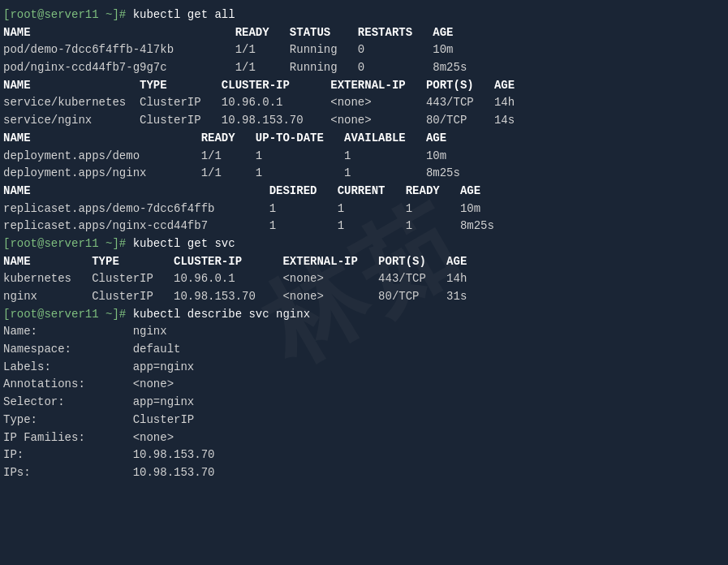 This screenshot has width=728, height=565. I want to click on terminal-line: NAME DESIRED CURRENT READY AGE, so click(364, 192).